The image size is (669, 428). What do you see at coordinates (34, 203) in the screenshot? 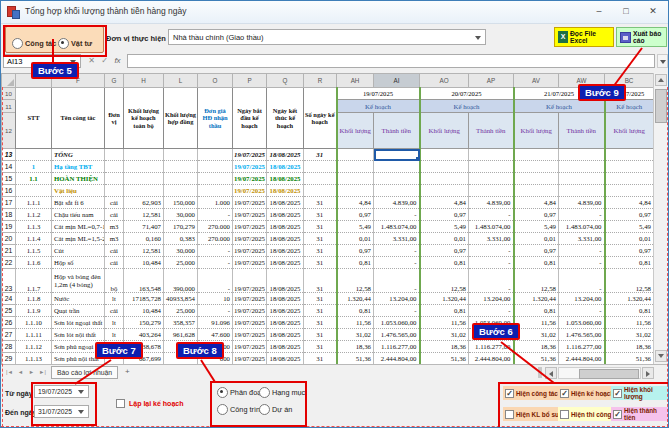
I see `cell-stt: 1.1.1` at bounding box center [34, 203].